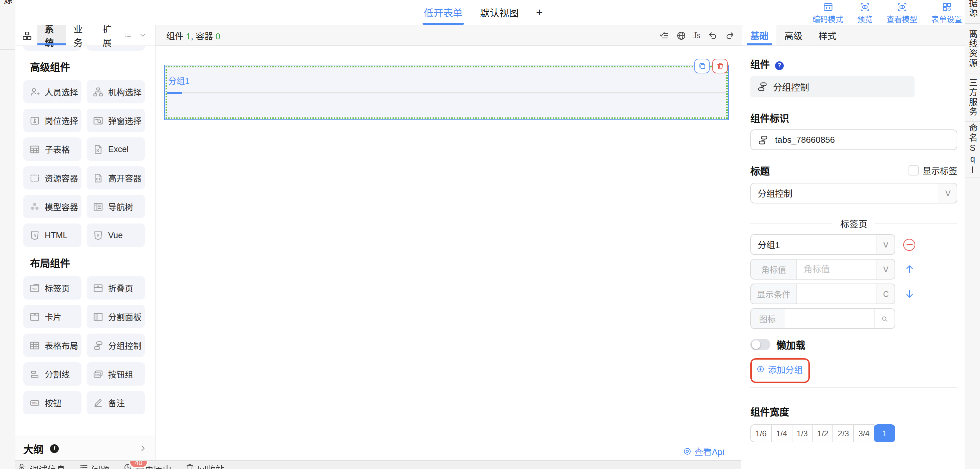 The width and height of the screenshot is (980, 469). What do you see at coordinates (863, 140) in the screenshot?
I see `component-id-input` at bounding box center [863, 140].